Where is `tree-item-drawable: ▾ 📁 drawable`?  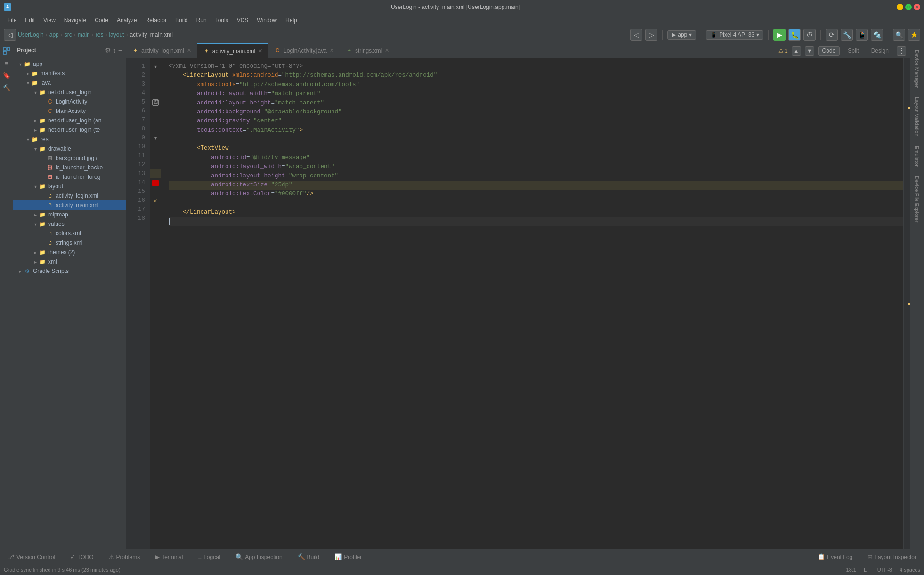
tree-item-drawable: ▾ 📁 drawable is located at coordinates (70, 149).